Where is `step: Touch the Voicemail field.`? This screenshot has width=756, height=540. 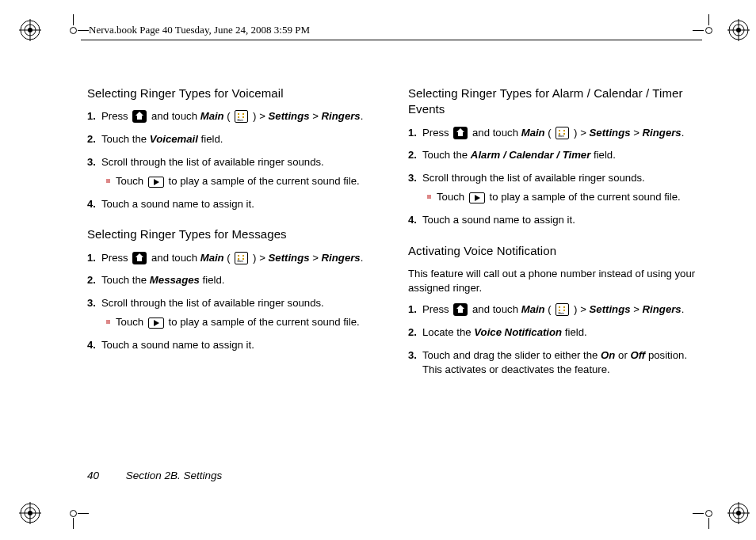 step: Touch the Voicemail field. is located at coordinates (239, 139).